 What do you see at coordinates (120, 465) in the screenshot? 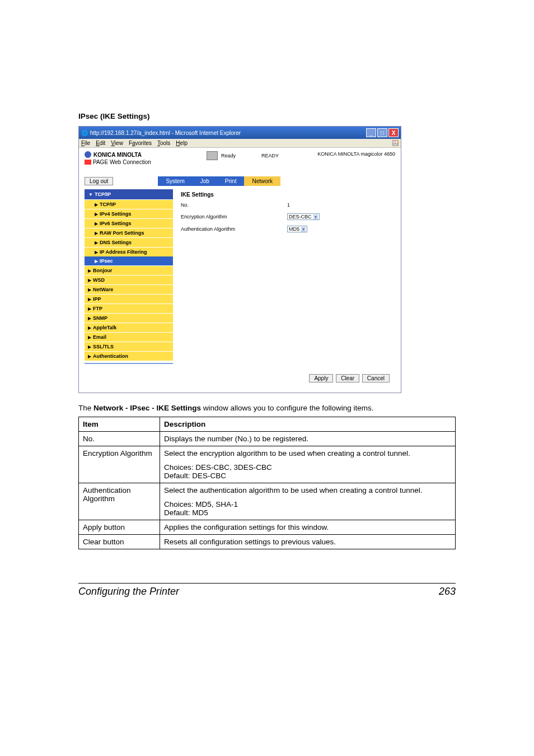
I see `cell-item: Encryption Algorithm` at bounding box center [120, 465].